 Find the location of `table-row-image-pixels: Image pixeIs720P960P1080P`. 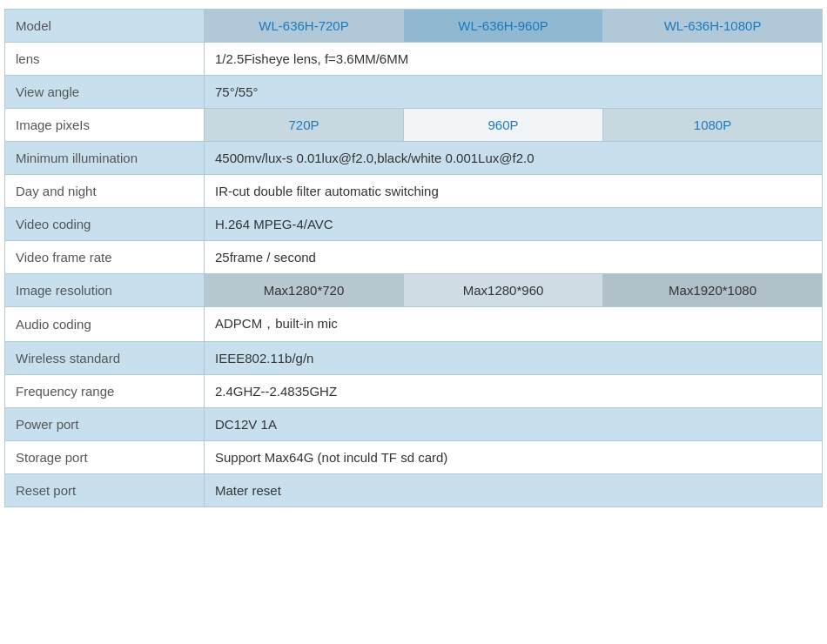

table-row-image-pixels: Image pixeIs720P960P1080P is located at coordinates (414, 125).